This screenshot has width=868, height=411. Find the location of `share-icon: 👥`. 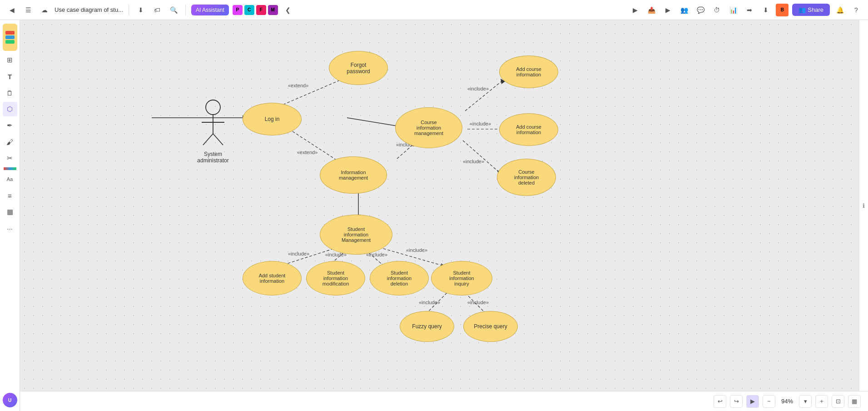

share-icon: 👥 is located at coordinates (802, 10).